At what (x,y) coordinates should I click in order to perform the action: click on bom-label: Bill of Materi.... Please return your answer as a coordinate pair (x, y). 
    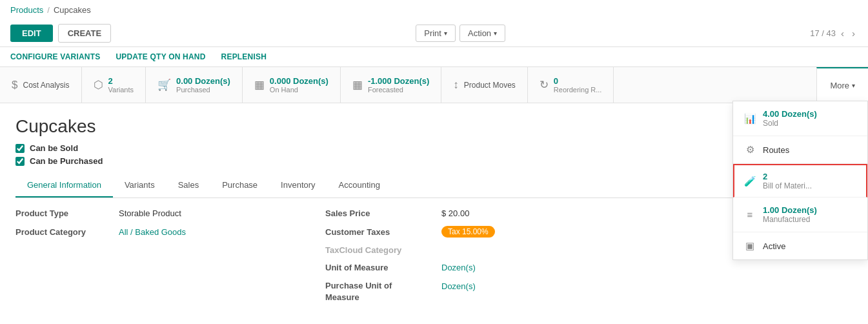
    Looking at the image, I should click on (787, 186).